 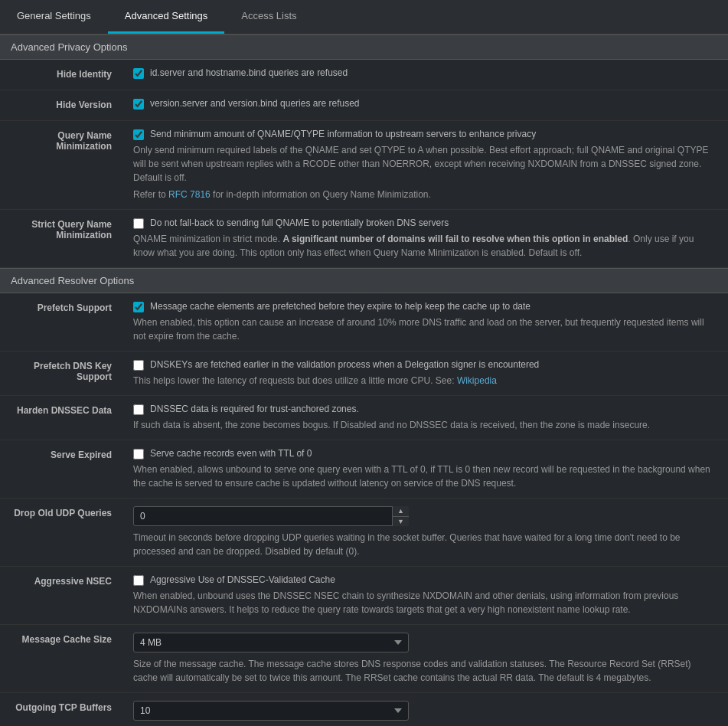 I want to click on query-name-min-link-prefix: Refer to, so click(x=151, y=195).